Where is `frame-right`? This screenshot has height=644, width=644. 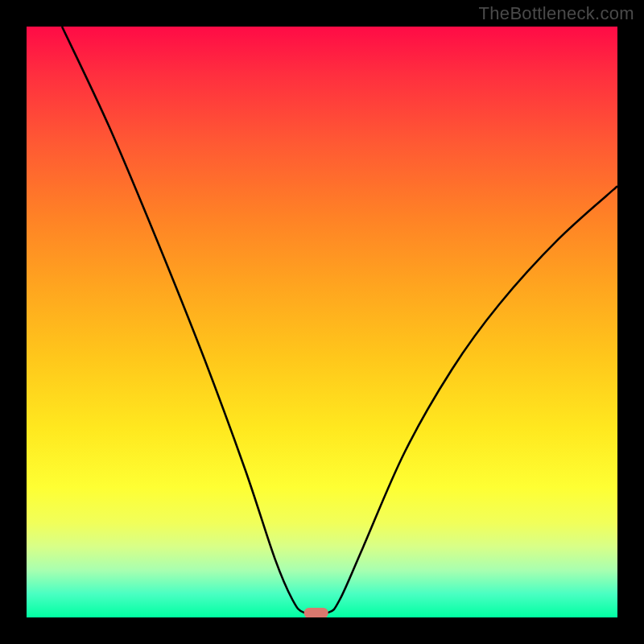
frame-right is located at coordinates (631, 322).